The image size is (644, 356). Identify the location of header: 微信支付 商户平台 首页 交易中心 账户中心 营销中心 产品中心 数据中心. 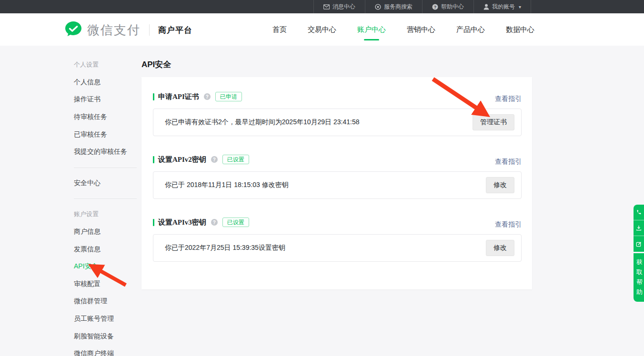
(322, 30).